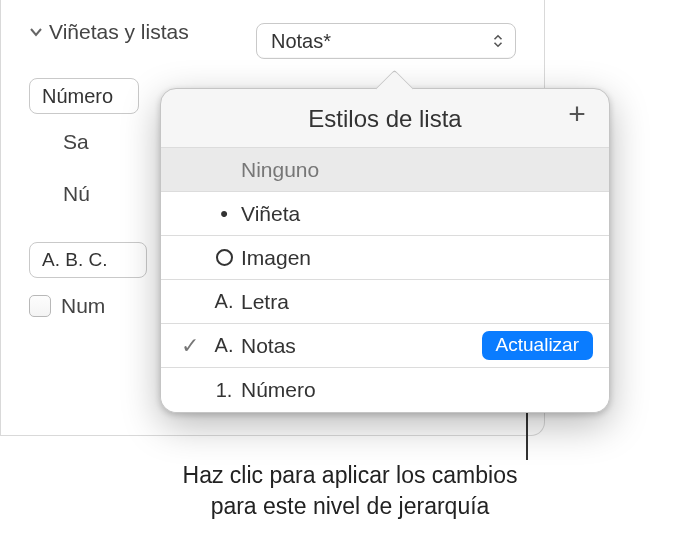 Image resolution: width=694 pixels, height=553 pixels. What do you see at coordinates (498, 41) in the screenshot?
I see `updown-icon` at bounding box center [498, 41].